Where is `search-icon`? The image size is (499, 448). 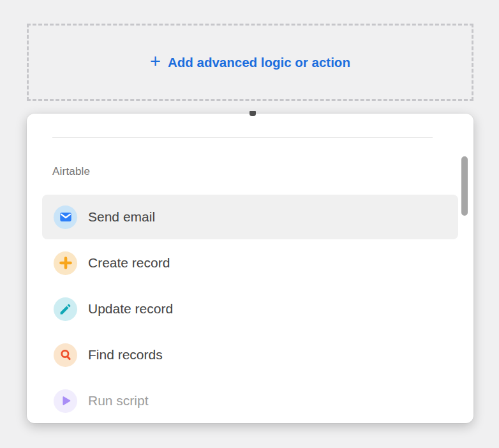
search-icon is located at coordinates (65, 355).